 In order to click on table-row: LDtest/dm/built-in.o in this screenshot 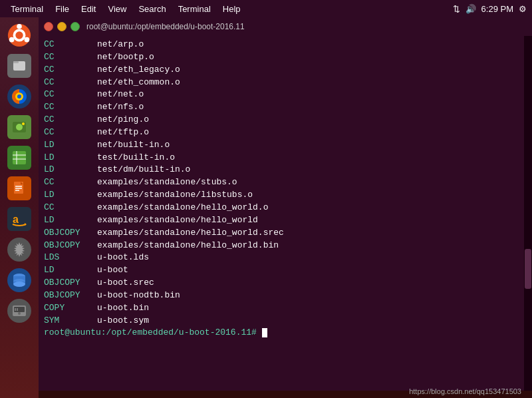, I will do `click(285, 170)`.